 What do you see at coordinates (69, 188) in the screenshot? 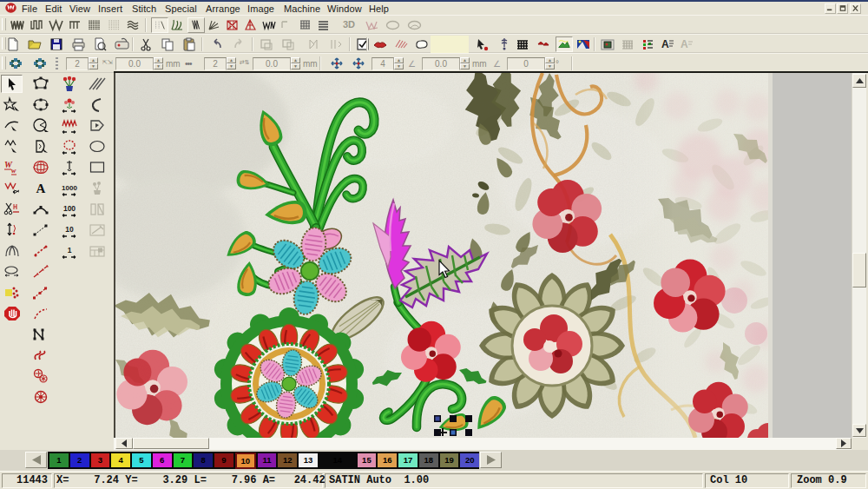
I see `svg-text: 1000` at bounding box center [69, 188].